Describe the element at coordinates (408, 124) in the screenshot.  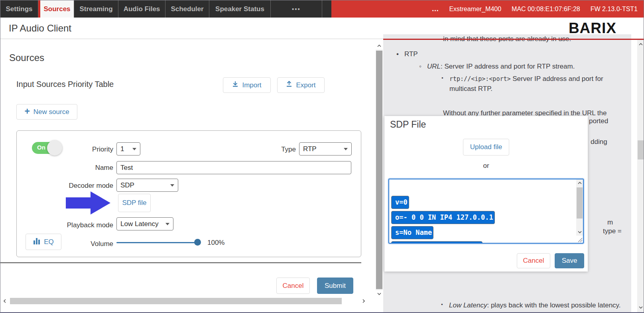
I see `modal-title: SDP File` at that location.